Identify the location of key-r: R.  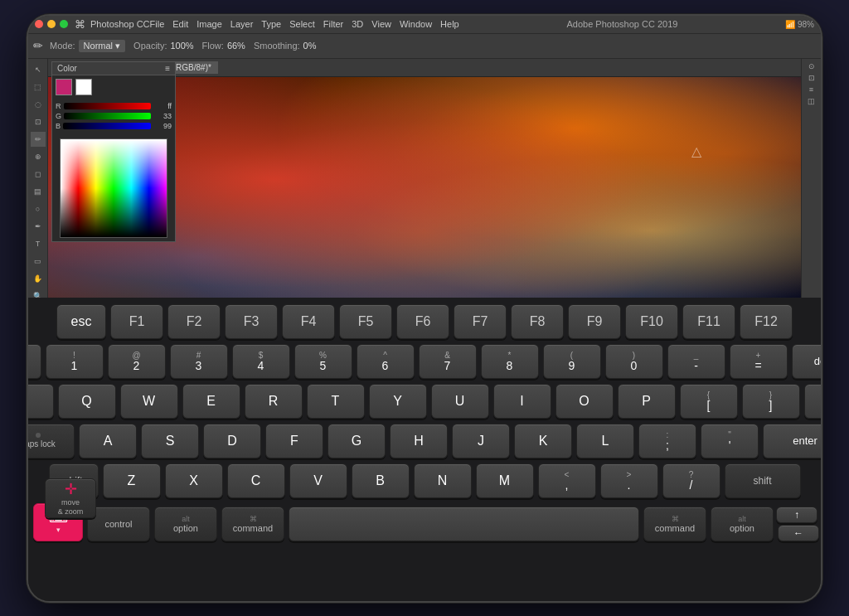
(274, 401).